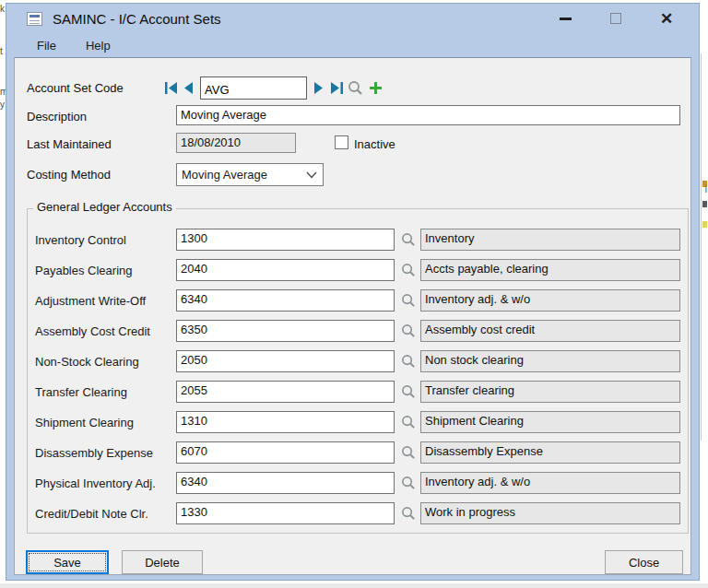  What do you see at coordinates (67, 562) in the screenshot?
I see `save-button: Save` at bounding box center [67, 562].